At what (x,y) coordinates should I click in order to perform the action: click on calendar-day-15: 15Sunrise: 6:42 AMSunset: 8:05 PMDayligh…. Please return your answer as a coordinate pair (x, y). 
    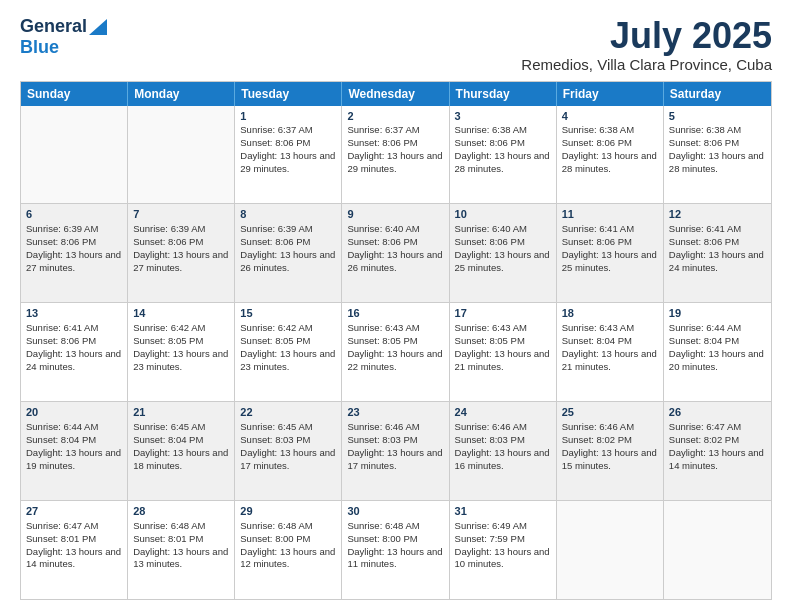
    Looking at the image, I should click on (288, 352).